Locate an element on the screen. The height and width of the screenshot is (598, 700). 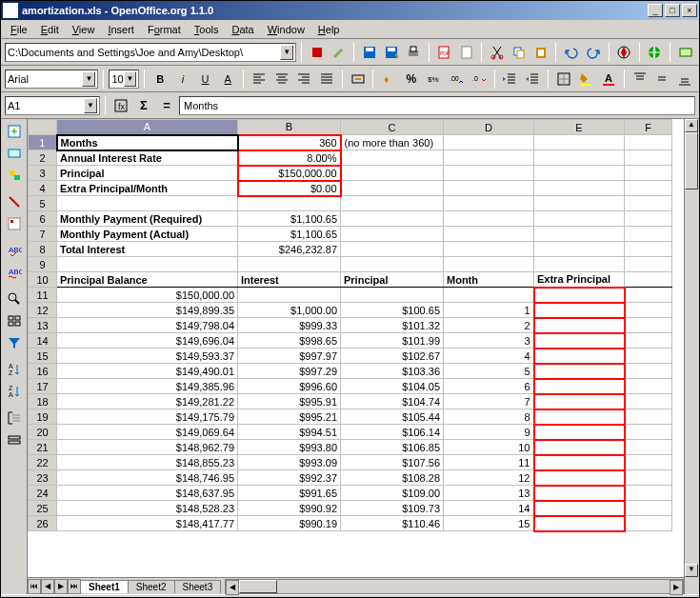
vertical-scrollbar: ▲ ▼ is located at coordinates (691, 356).